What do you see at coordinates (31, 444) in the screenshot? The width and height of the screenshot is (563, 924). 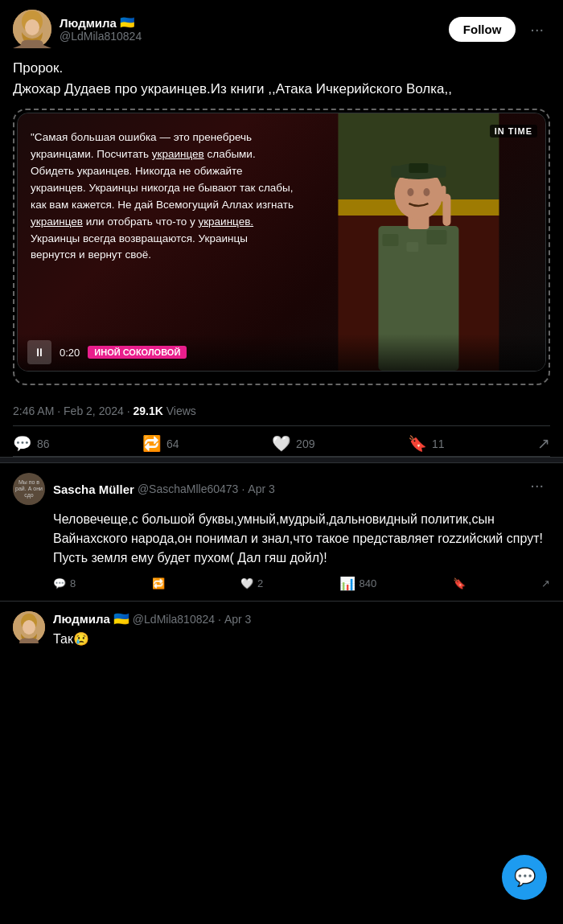 I see `comment-action: 💬 86` at bounding box center [31, 444].